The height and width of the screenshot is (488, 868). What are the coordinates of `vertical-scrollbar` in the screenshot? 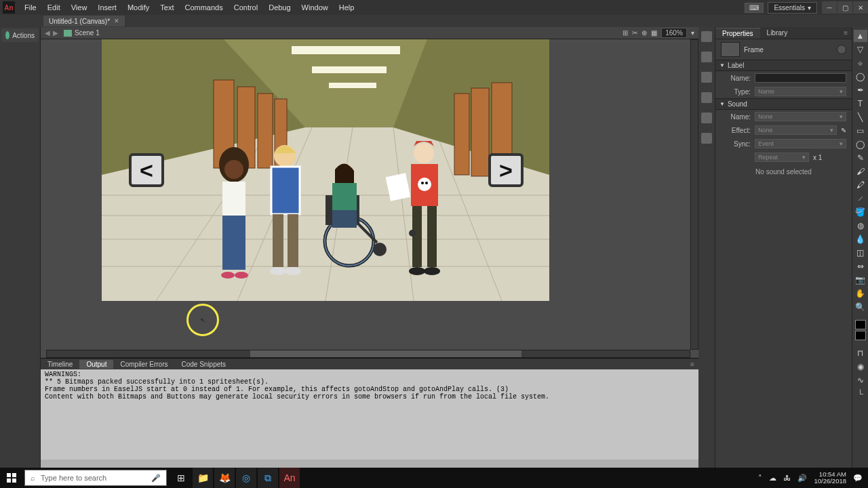 It's located at (694, 195).